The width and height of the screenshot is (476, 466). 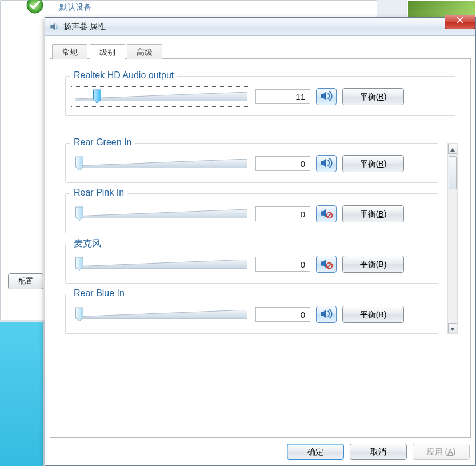 I want to click on cancel-button: 取消, so click(x=378, y=452).